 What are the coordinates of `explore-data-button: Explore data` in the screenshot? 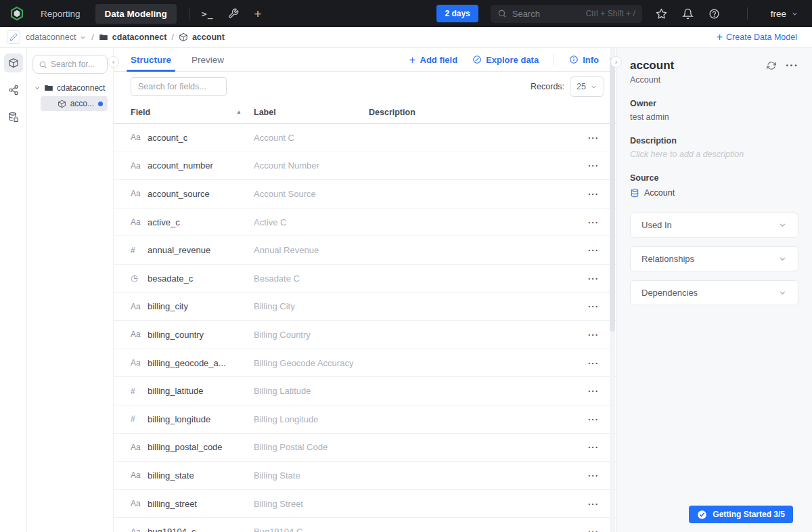 It's located at (505, 60).